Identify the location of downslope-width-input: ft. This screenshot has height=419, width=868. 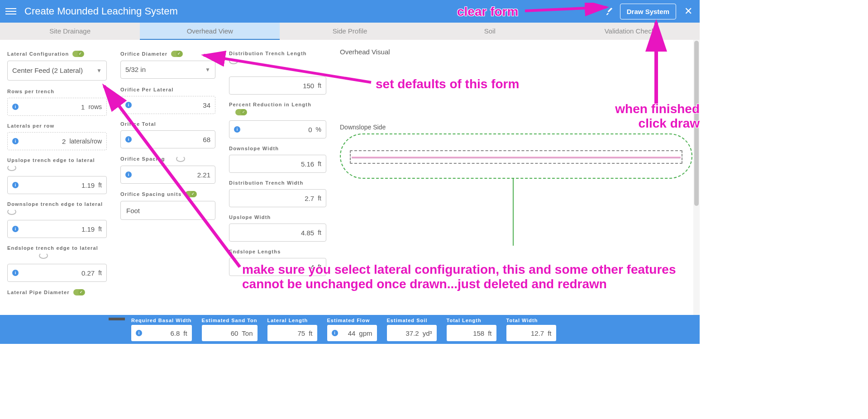
(278, 164).